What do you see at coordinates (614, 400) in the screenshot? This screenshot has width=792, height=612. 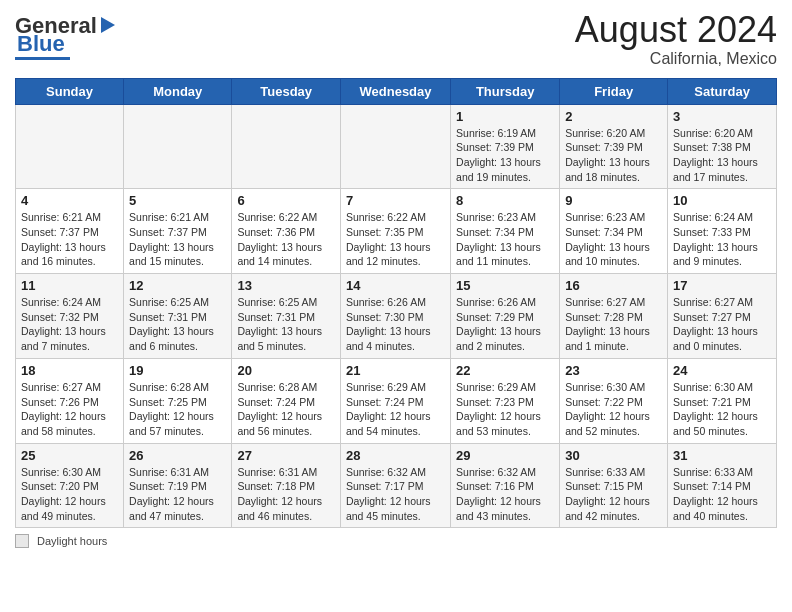 I see `calendar-cell: 23Sunrise: 6:30 AM Sunset: 7:22 PM Dayli…` at bounding box center [614, 400].